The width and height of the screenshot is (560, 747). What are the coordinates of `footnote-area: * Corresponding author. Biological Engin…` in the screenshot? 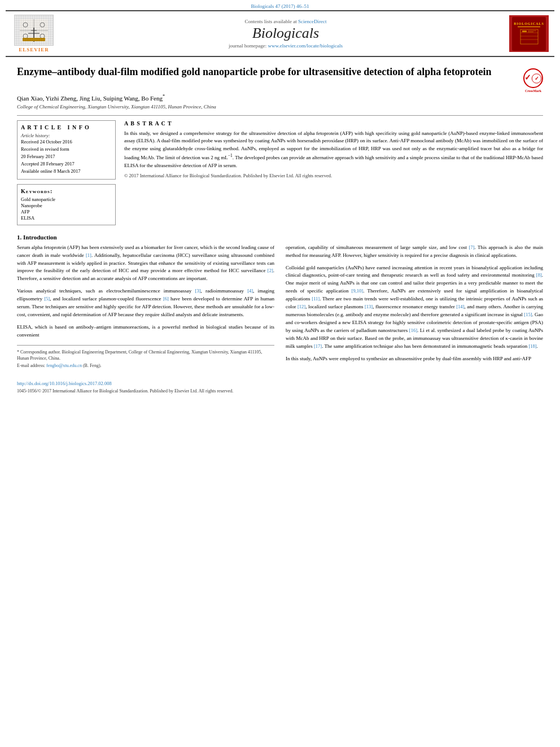 It's located at (146, 357).